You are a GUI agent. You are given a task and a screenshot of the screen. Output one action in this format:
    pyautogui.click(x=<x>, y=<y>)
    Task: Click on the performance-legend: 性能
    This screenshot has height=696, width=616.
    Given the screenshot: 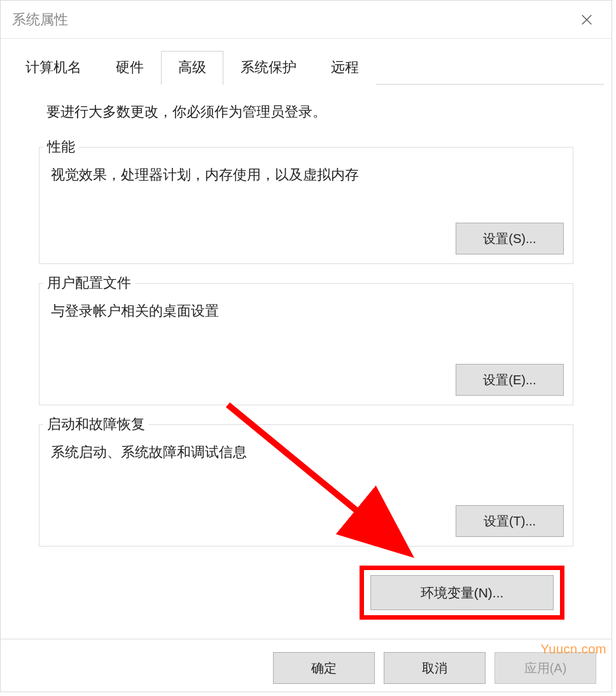 What is the action you would take?
    pyautogui.click(x=61, y=147)
    